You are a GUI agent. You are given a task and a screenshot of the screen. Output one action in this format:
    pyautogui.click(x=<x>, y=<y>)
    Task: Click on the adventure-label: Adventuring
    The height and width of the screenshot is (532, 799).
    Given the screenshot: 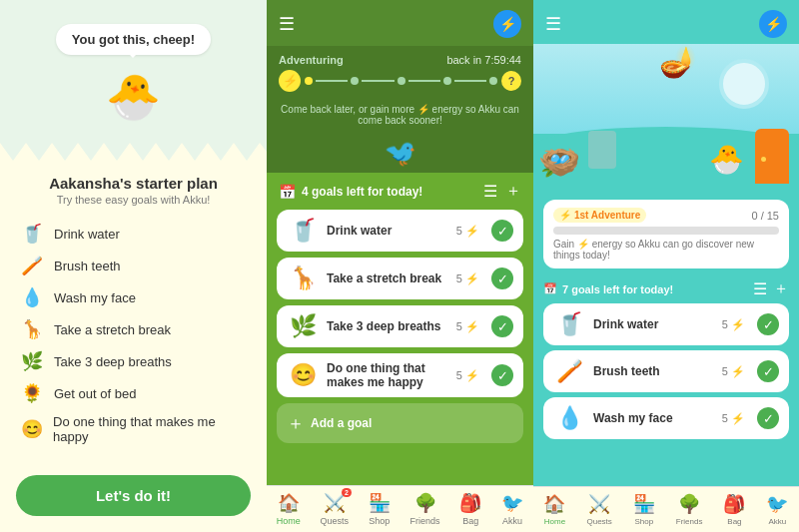 What is the action you would take?
    pyautogui.click(x=312, y=60)
    